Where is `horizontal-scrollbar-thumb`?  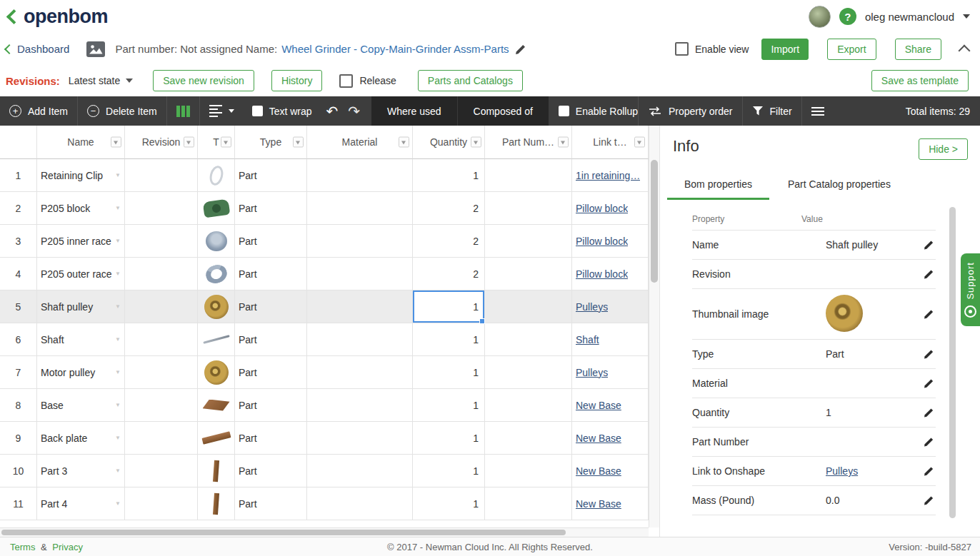
horizontal-scrollbar-thumb is located at coordinates (284, 532).